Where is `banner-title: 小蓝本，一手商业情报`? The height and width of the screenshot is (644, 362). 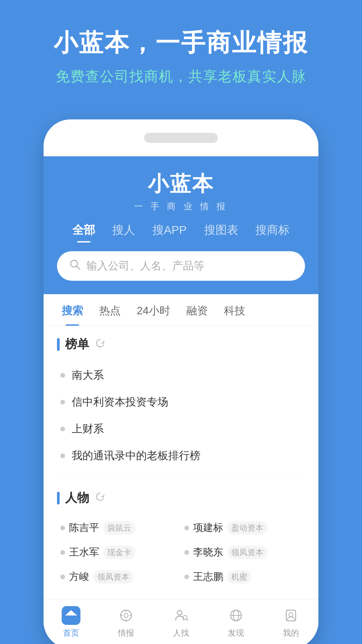 banner-title: 小蓝本，一手商业情报 is located at coordinates (181, 43).